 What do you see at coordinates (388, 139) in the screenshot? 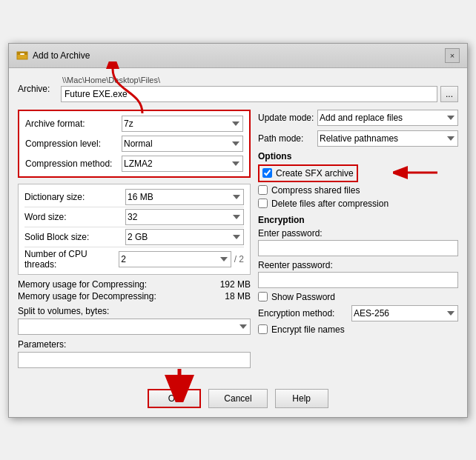
I see `path-mode-select-wrap: Relative pathnames` at bounding box center [388, 139].